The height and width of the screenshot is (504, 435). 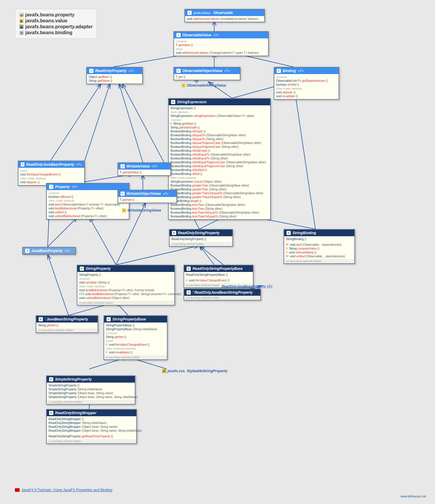 What do you see at coordinates (49, 251) in the screenshot?
I see `class-title: I JavaBeanProperty <T>` at bounding box center [49, 251].